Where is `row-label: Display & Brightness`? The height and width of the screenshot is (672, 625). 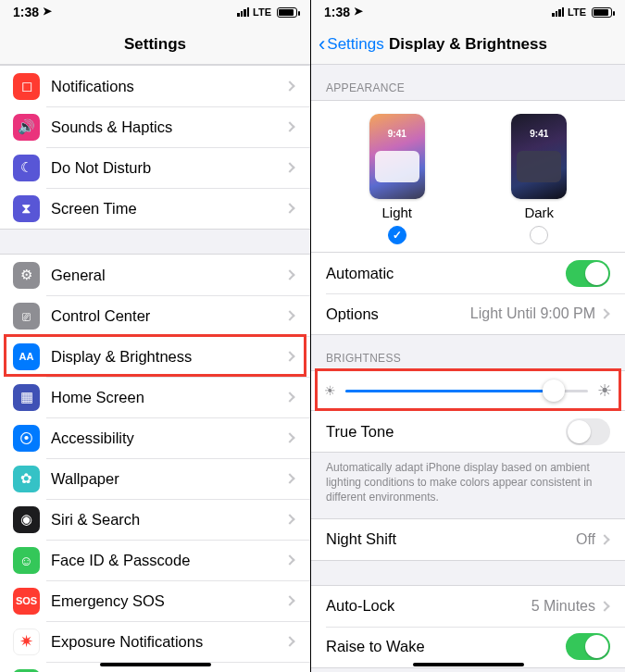 row-label: Display & Brightness is located at coordinates (169, 357).